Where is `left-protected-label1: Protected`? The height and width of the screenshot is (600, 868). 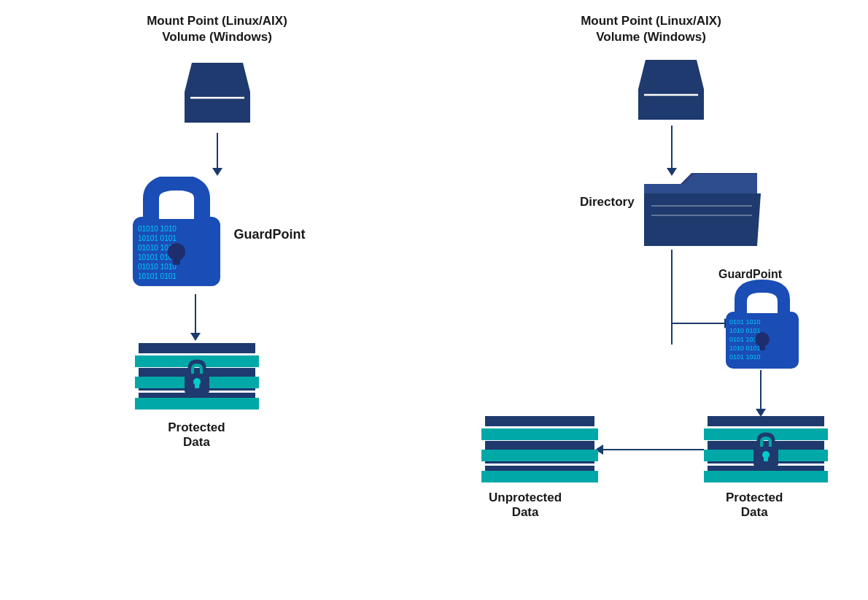
left-protected-label1: Protected is located at coordinates (196, 428).